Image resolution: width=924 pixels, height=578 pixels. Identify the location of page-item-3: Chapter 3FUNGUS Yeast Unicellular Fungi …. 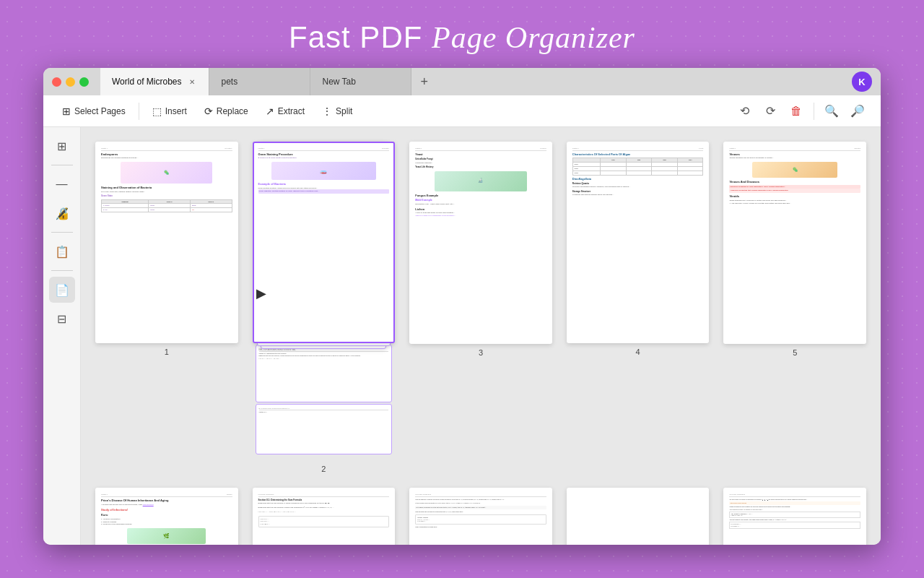
(481, 308).